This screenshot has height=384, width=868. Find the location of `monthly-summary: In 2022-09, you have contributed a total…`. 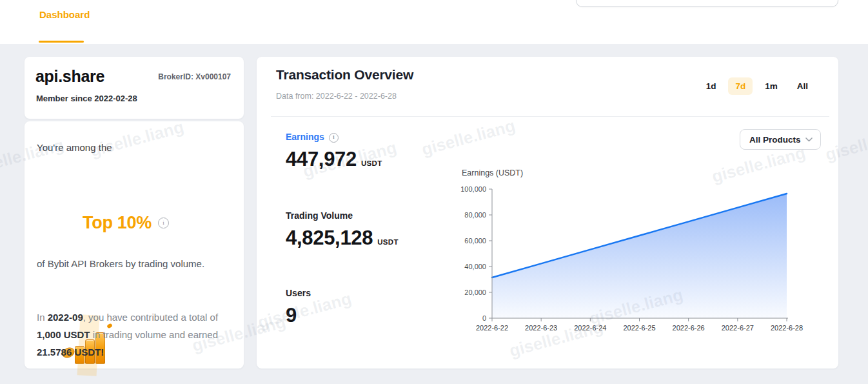

monthly-summary: In 2022-09, you have contributed a total… is located at coordinates (133, 334).